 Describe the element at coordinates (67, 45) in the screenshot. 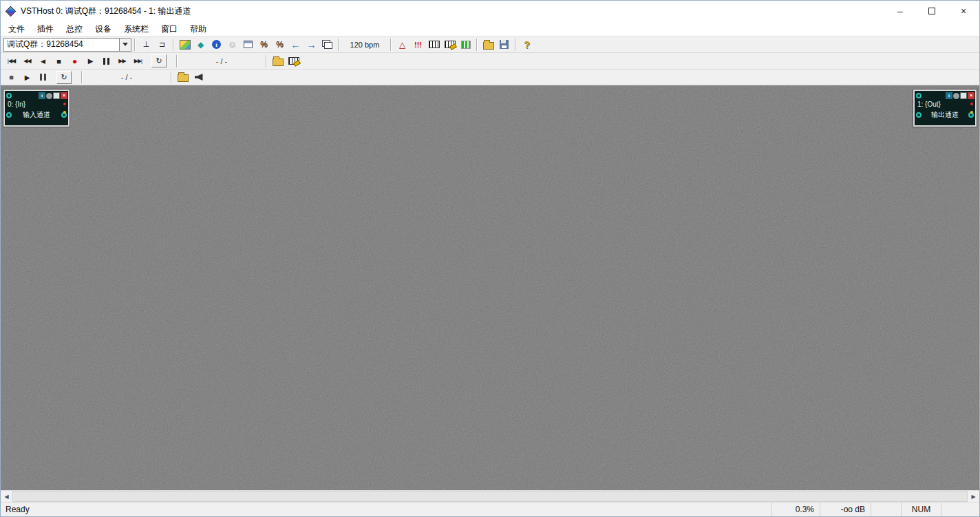

I see `chain-select-combo: 调试Q群：91268454` at that location.